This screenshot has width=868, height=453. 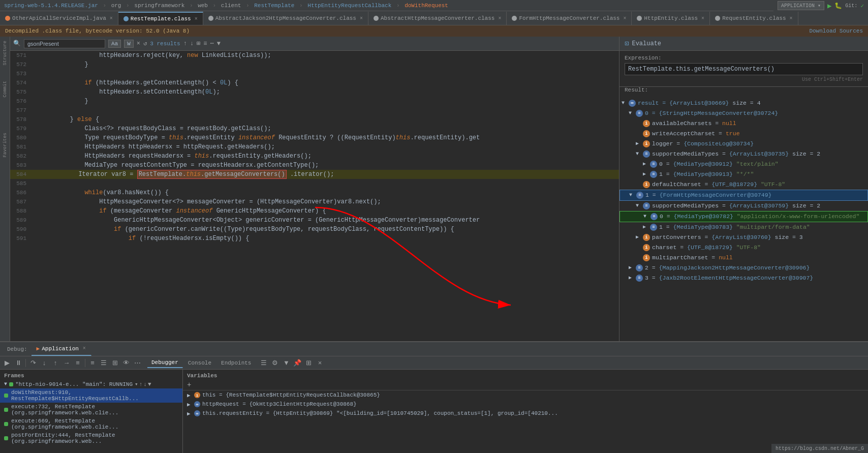 What do you see at coordinates (59, 18) in the screenshot?
I see `tab-other-api: OtherApiCallServiceImpl.java ×` at bounding box center [59, 18].